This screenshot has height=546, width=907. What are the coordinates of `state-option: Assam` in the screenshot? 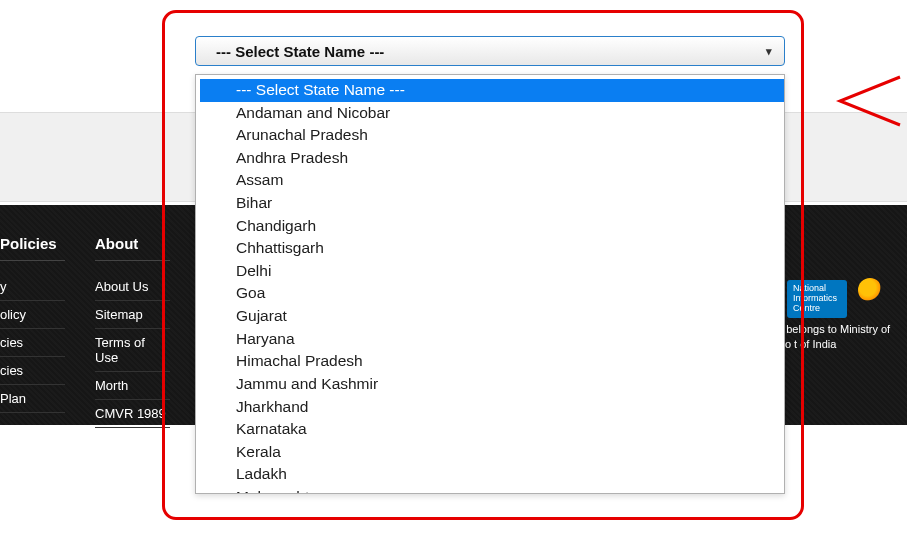 It's located at (492, 180).